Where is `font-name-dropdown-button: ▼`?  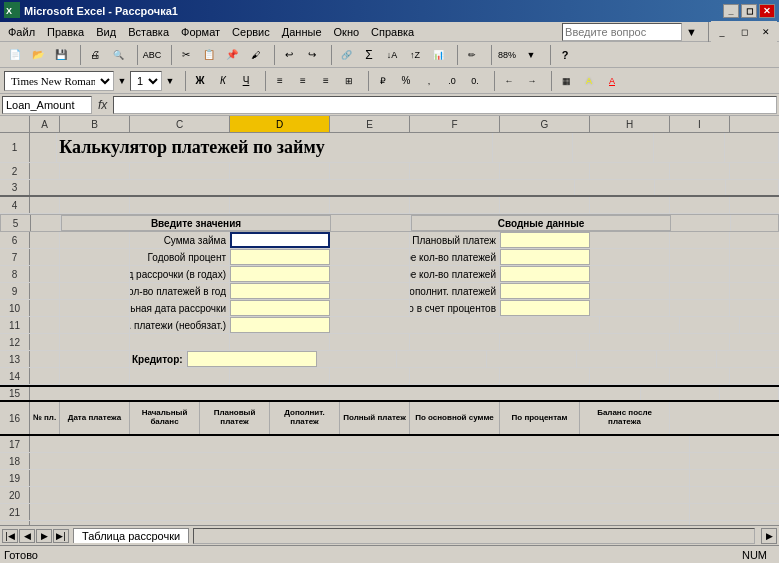 font-name-dropdown-button: ▼ is located at coordinates (122, 81).